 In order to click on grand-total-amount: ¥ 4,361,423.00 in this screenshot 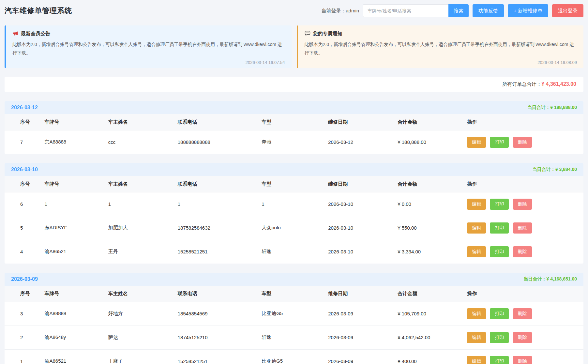, I will do `click(559, 84)`.